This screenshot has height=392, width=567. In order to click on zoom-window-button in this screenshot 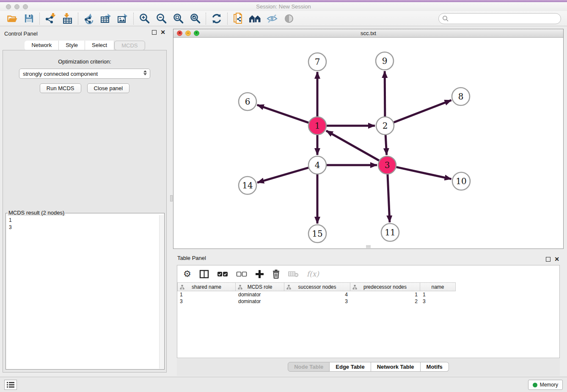, I will do `click(25, 7)`.